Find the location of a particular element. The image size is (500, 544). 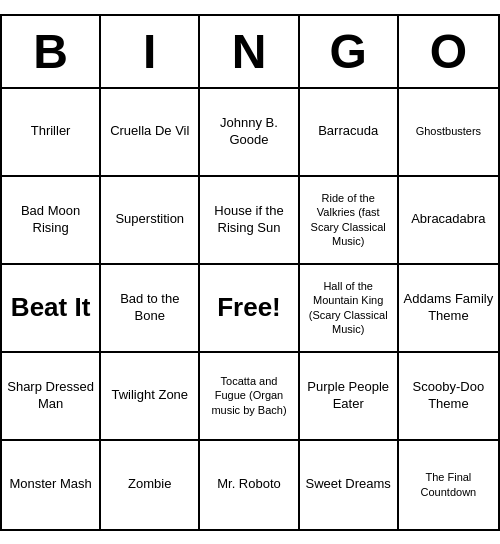

bingo-cell-6: Superstition is located at coordinates (150, 221).